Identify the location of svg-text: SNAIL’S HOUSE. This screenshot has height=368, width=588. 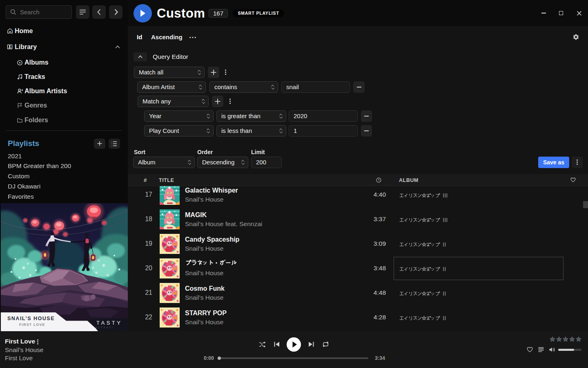
(31, 319).